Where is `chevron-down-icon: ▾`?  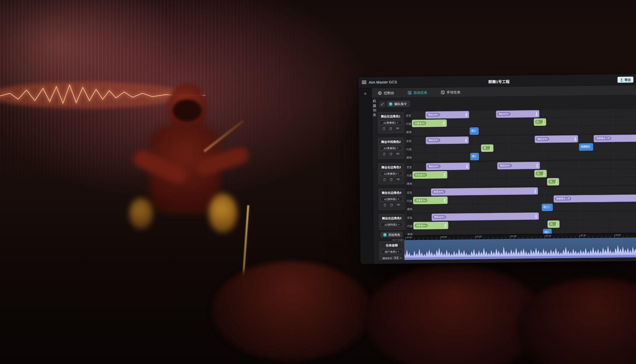
chevron-down-icon: ▾ is located at coordinates (398, 251).